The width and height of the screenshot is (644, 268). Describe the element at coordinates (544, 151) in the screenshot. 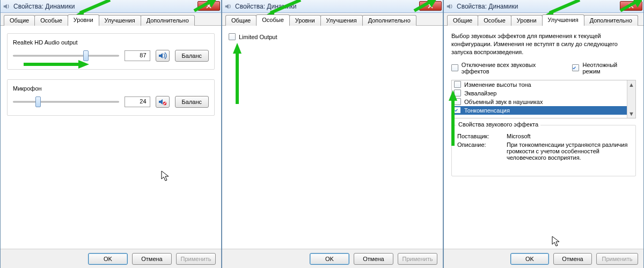

I see `effect-properties-group: Свойства звукового эффекта Поставщик: Mi…` at that location.